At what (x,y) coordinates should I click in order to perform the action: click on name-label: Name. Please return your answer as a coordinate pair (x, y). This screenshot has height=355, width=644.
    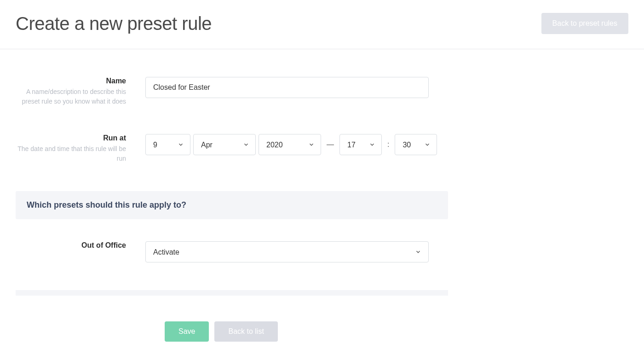
    Looking at the image, I should click on (71, 81).